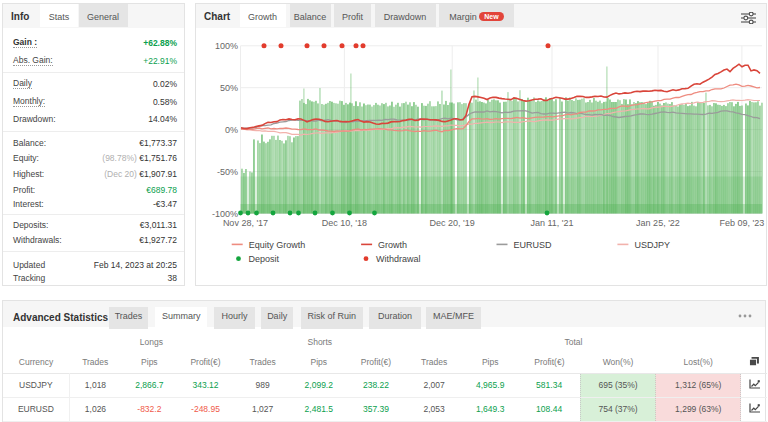 The width and height of the screenshot is (768, 422). What do you see at coordinates (226, 46) in the screenshot?
I see `svg-text: 100%` at bounding box center [226, 46].